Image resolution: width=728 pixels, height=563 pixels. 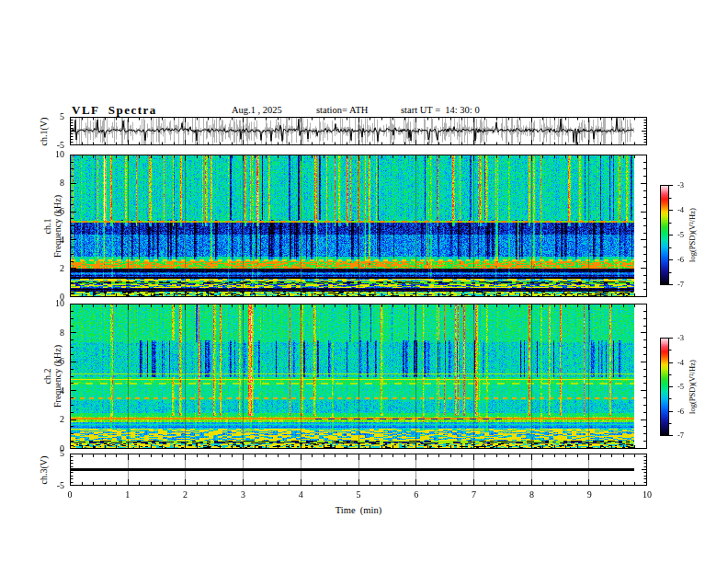 What do you see at coordinates (680, 284) in the screenshot?
I see `colorbar1-tick-label: -7` at bounding box center [680, 284].